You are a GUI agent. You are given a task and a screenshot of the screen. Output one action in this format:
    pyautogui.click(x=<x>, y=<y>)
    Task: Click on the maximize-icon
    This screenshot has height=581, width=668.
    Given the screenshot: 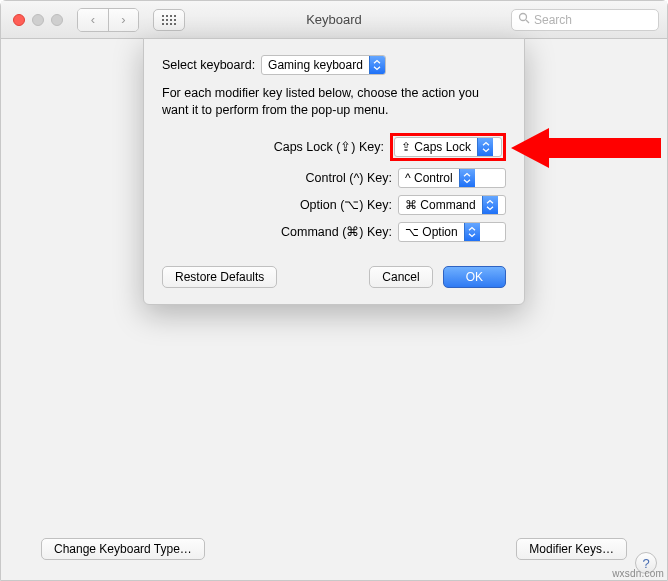 What is the action you would take?
    pyautogui.click(x=57, y=20)
    